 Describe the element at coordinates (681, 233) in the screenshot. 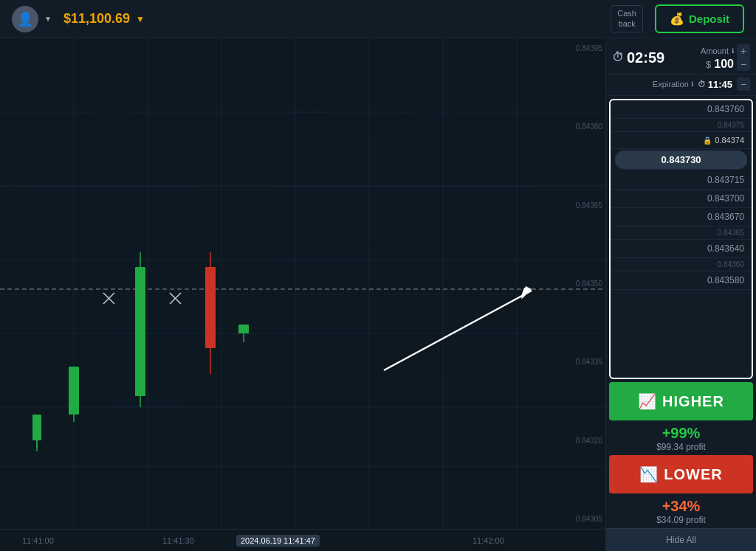

I see `price-item-scale-2: 0.84365` at that location.